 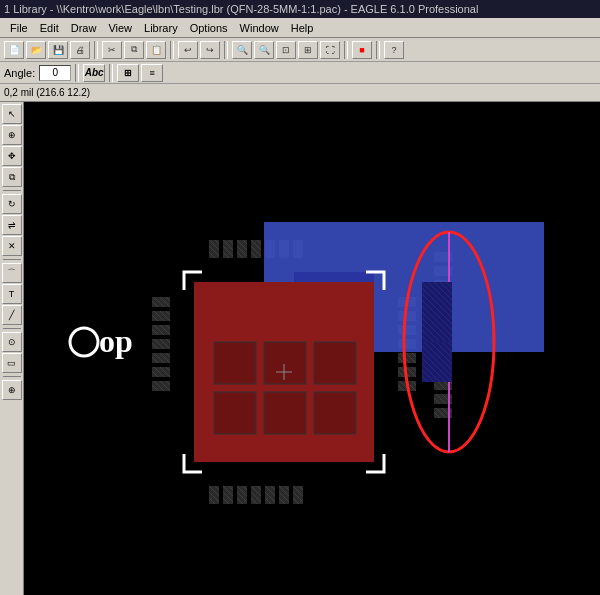 I want to click on menu-window: Window, so click(x=260, y=28).